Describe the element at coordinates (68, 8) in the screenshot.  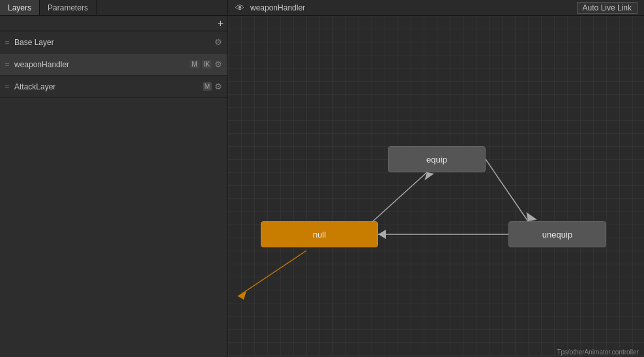
I see `tab-parameters-label: Parameters` at that location.